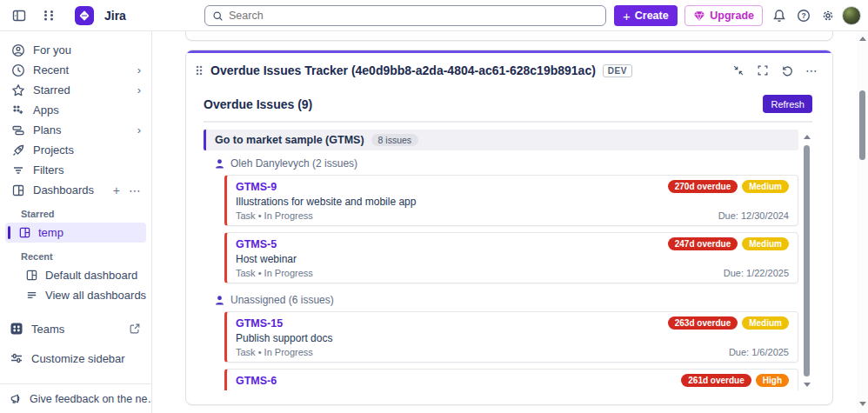 The width and height of the screenshot is (868, 413). What do you see at coordinates (511, 257) in the screenshot?
I see `issue-card-gtms-5: GTMS-5 247d overdue Medium Host webinar …` at bounding box center [511, 257].